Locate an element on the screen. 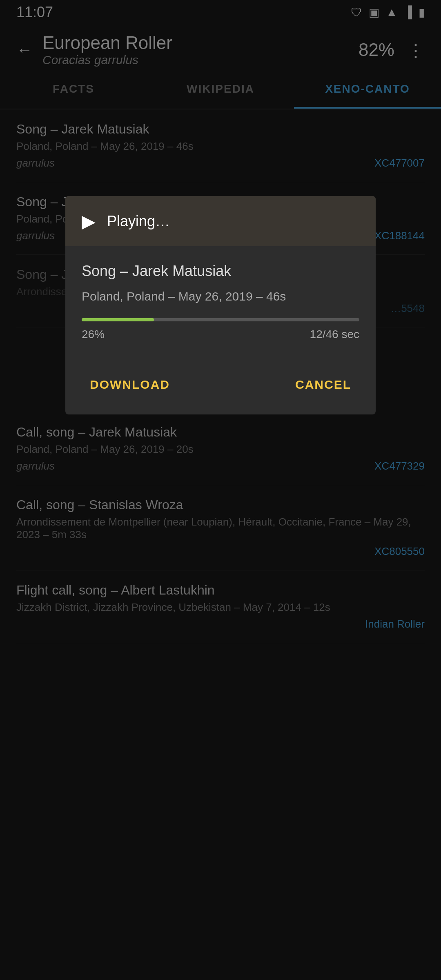  progress-bar-container is located at coordinates (220, 320).